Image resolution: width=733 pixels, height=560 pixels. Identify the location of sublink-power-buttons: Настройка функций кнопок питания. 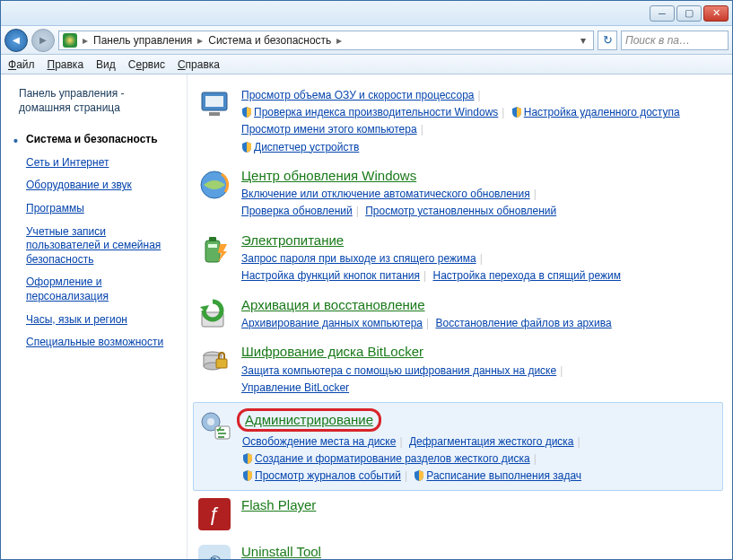
(330, 276).